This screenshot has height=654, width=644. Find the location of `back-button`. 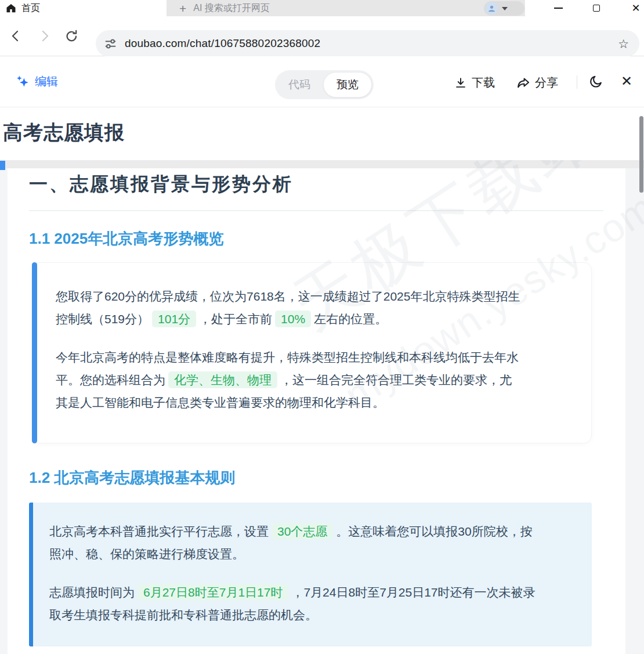

back-button is located at coordinates (16, 36).